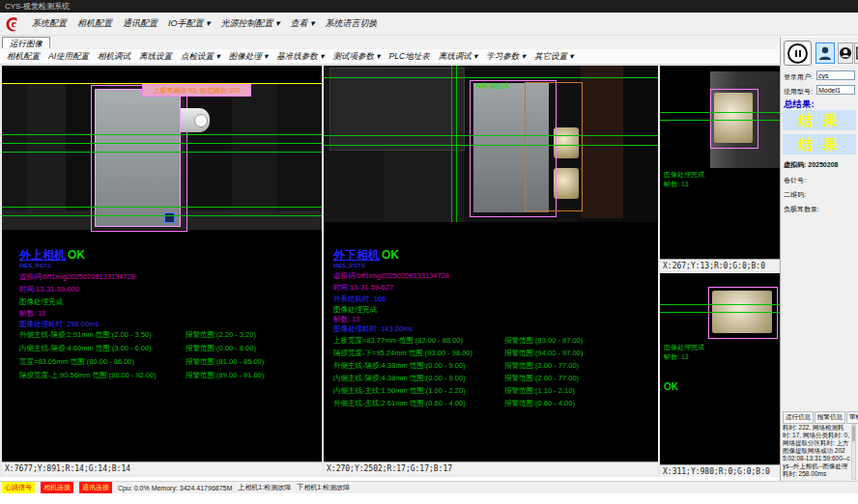 This screenshot has height=504, width=858. I want to click on virtual-code-value: 20250208, so click(823, 164).